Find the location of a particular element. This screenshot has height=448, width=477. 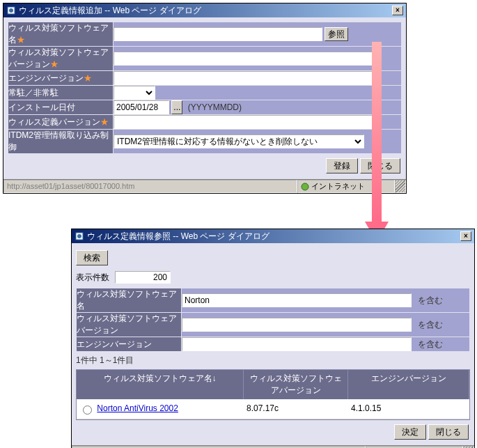

row-version: 8.07.17c is located at coordinates (296, 409).